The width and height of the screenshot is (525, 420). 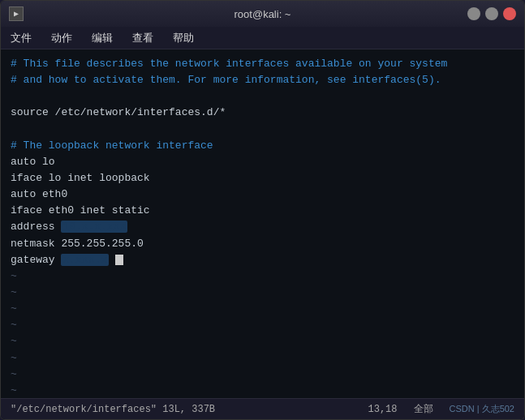 I want to click on line-tilde-6: ~, so click(x=263, y=358).